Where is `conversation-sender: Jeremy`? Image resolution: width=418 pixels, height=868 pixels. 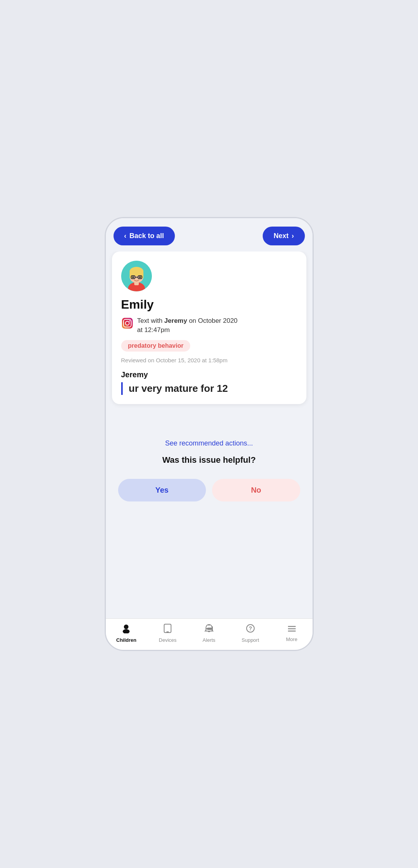 conversation-sender: Jeremy is located at coordinates (209, 375).